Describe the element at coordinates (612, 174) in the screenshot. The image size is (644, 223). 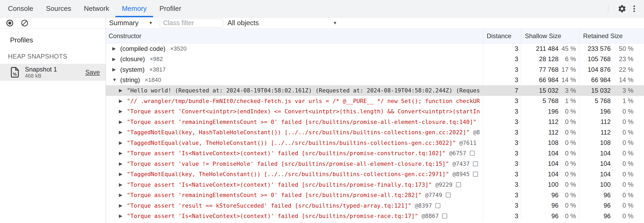
I see `retained-size-cell: 1040 %` at that location.